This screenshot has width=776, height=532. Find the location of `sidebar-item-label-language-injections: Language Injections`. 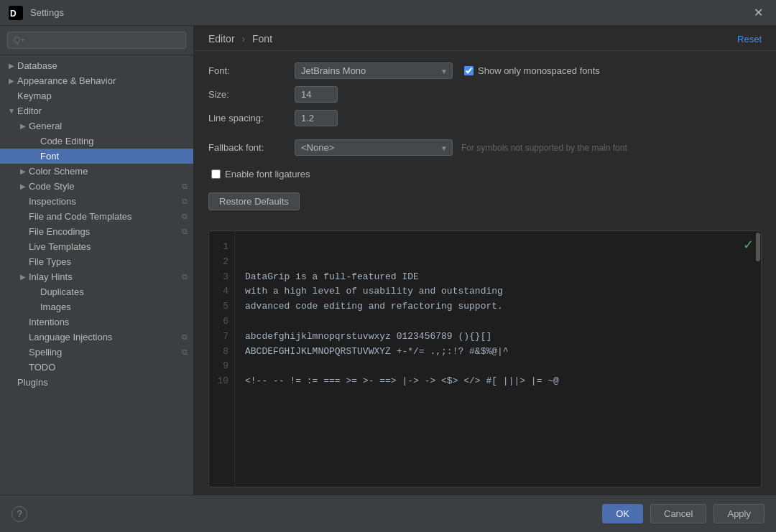

sidebar-item-label-language-injections: Language Injections is located at coordinates (103, 337).